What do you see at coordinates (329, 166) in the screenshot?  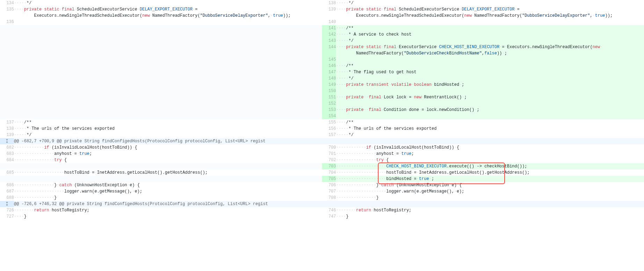 I see `line-number-right: 703` at bounding box center [329, 166].